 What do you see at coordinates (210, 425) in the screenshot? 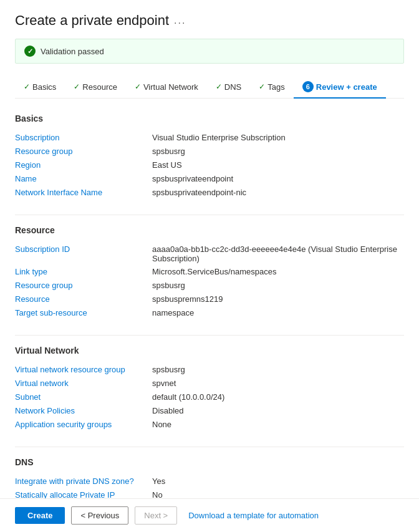
I see `field-app-security-groups: Application security groups None` at bounding box center [210, 425].